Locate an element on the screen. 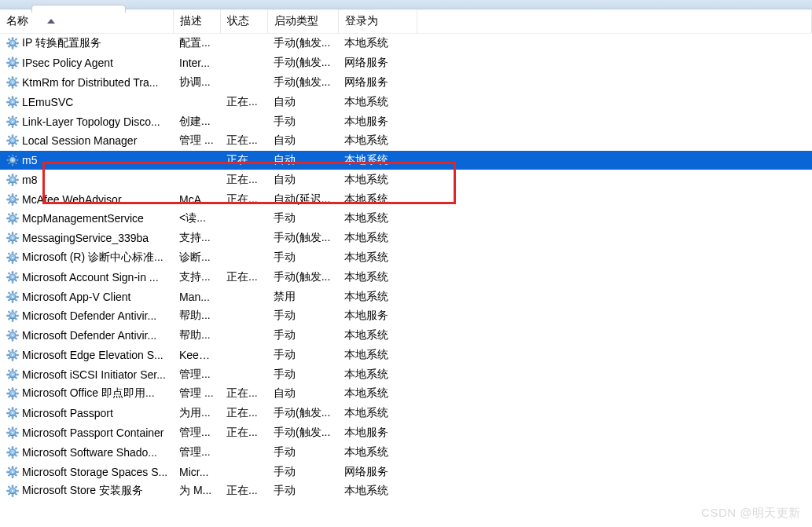 The image size is (812, 527). table-row: LEmuSVC正在...自动本地系统 is located at coordinates (406, 102).